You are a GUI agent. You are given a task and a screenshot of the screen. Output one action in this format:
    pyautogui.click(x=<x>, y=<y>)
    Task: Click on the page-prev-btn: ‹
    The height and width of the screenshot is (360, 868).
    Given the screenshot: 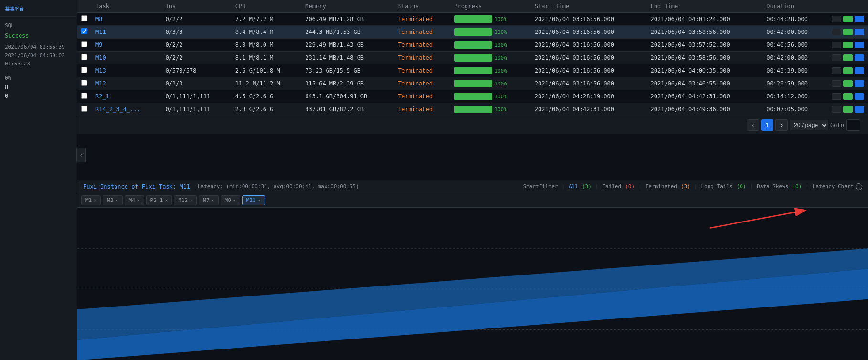 What is the action you would take?
    pyautogui.click(x=753, y=125)
    